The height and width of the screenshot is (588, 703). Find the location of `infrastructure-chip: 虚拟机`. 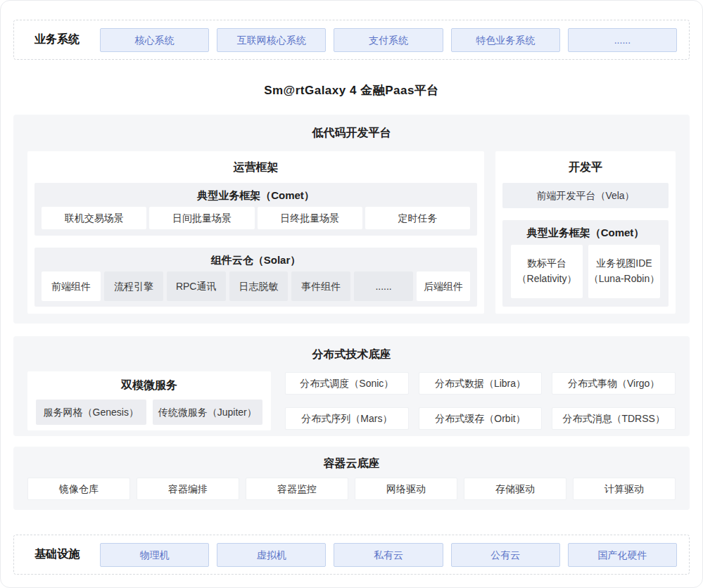

infrastructure-chip: 虚拟机 is located at coordinates (272, 555).